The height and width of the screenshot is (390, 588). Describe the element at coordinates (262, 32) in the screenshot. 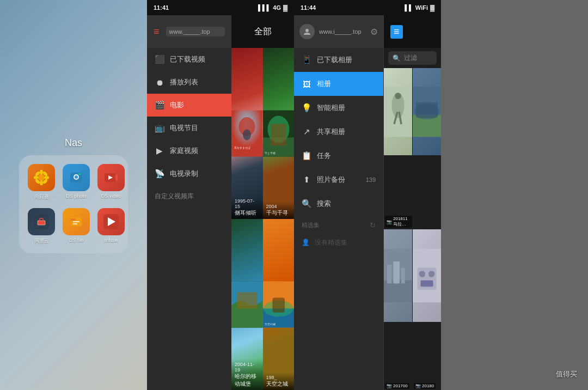

I see `dsvideo-header: 全部` at that location.